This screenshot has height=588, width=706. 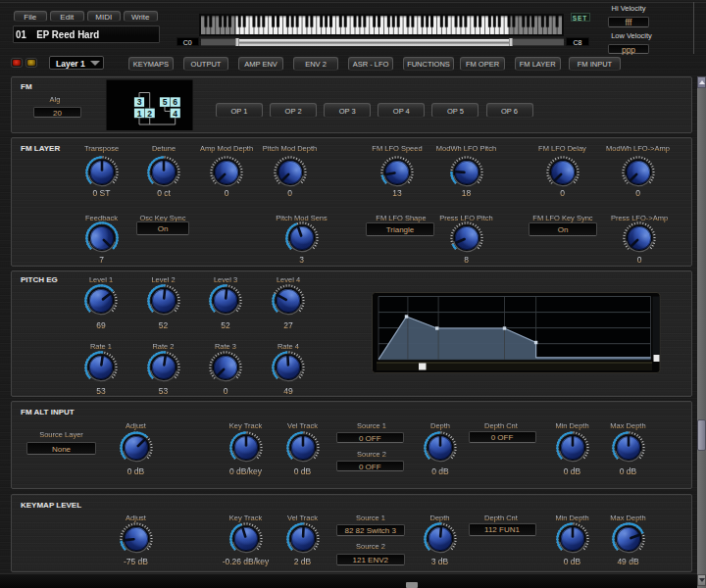 I want to click on svg-text: 3, so click(x=139, y=102).